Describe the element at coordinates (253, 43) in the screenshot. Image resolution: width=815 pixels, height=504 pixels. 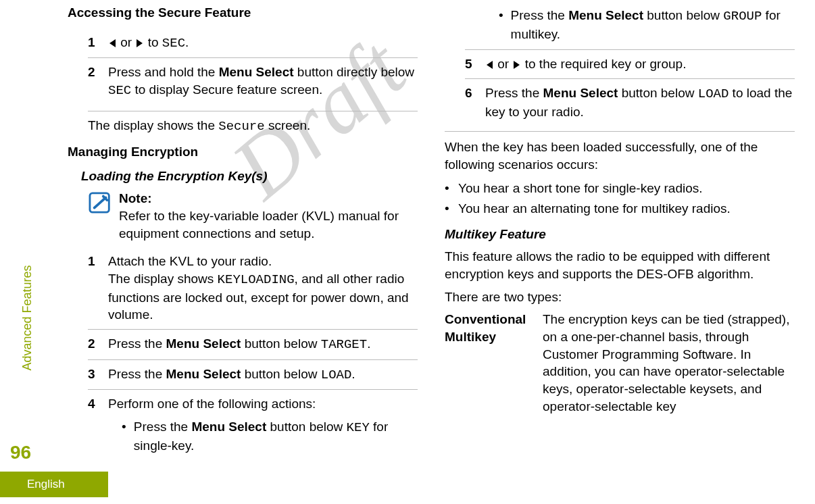
I see `access-step-1: 1 or to SEC.` at that location.